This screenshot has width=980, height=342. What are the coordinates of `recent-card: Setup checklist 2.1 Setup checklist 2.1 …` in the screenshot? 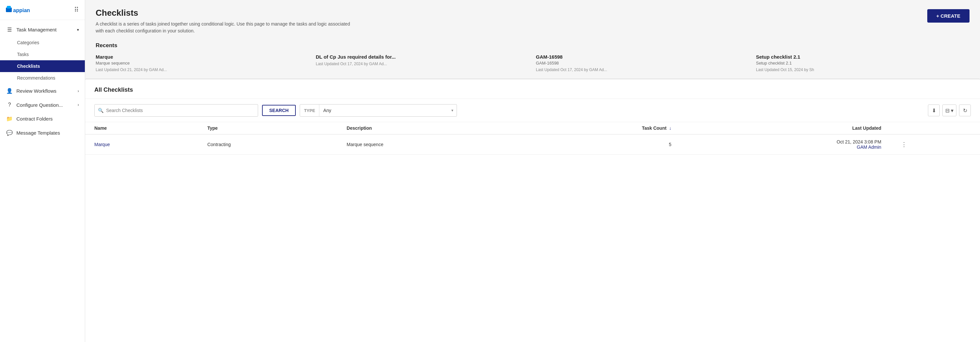 It's located at (863, 63).